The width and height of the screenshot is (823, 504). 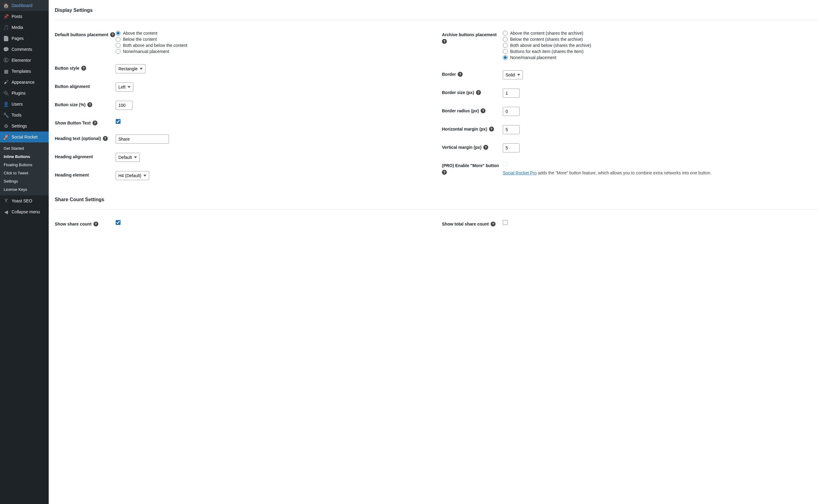 What do you see at coordinates (24, 115) in the screenshot?
I see `nav-item-tools: 🔧Tools` at bounding box center [24, 115].